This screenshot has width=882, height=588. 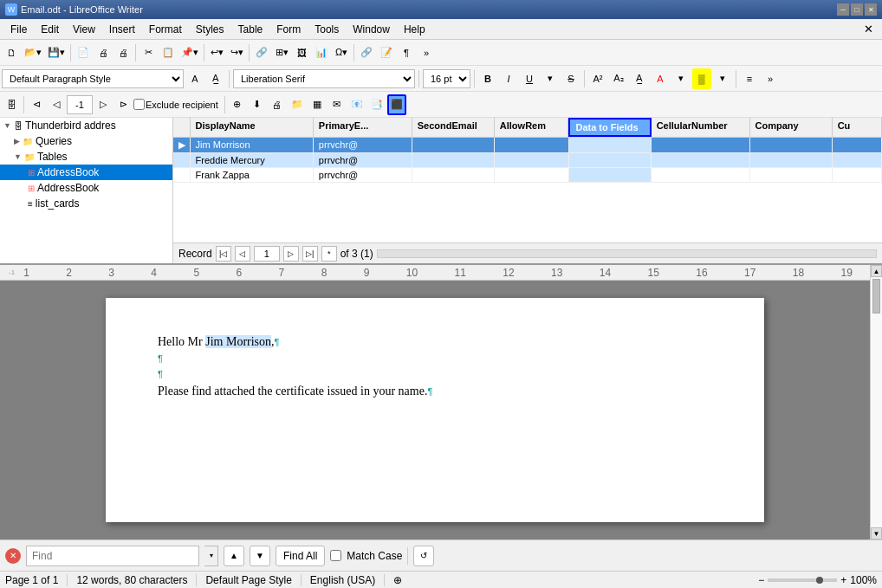 What do you see at coordinates (217, 53) in the screenshot?
I see `undo-button: ↩▾` at bounding box center [217, 53].